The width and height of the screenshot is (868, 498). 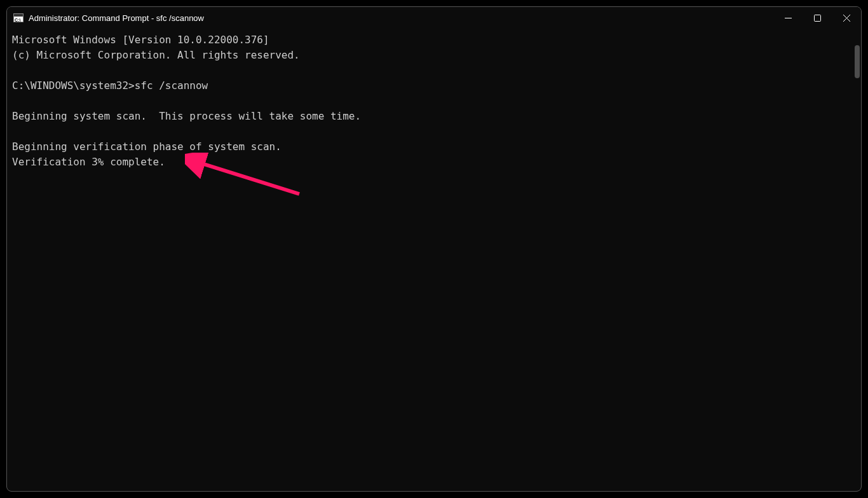 What do you see at coordinates (187, 116) in the screenshot?
I see `output-line: Beginning system scan. This process will…` at bounding box center [187, 116].